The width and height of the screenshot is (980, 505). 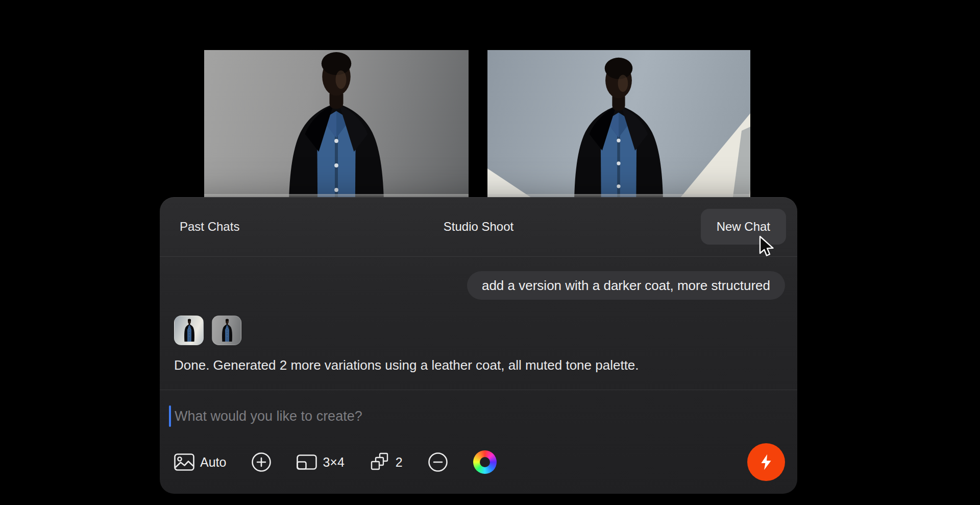 I want to click on past-chats-link: Past Chats, so click(x=209, y=227).